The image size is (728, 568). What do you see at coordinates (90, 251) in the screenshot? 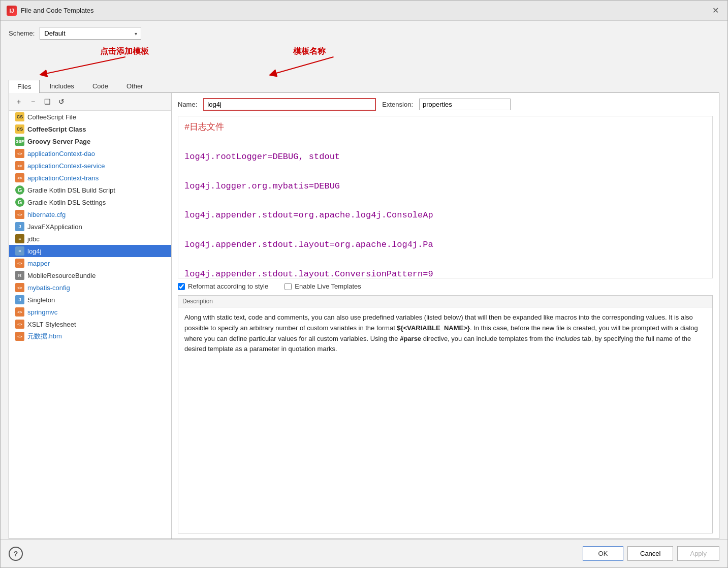
I see `list-item-log4j: ≡ log4j` at bounding box center [90, 251].